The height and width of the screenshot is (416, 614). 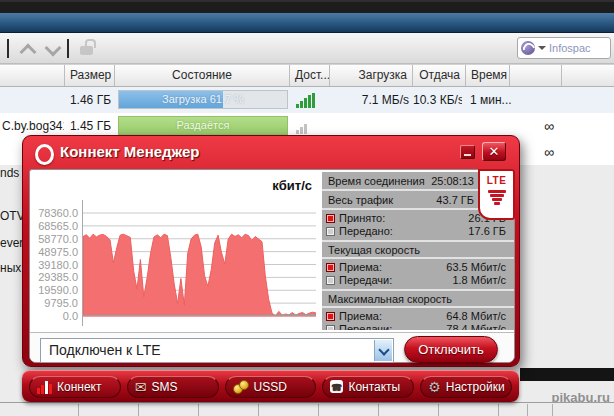 What do you see at coordinates (570, 48) in the screenshot?
I see `search-engine-label: Infospac` at bounding box center [570, 48].